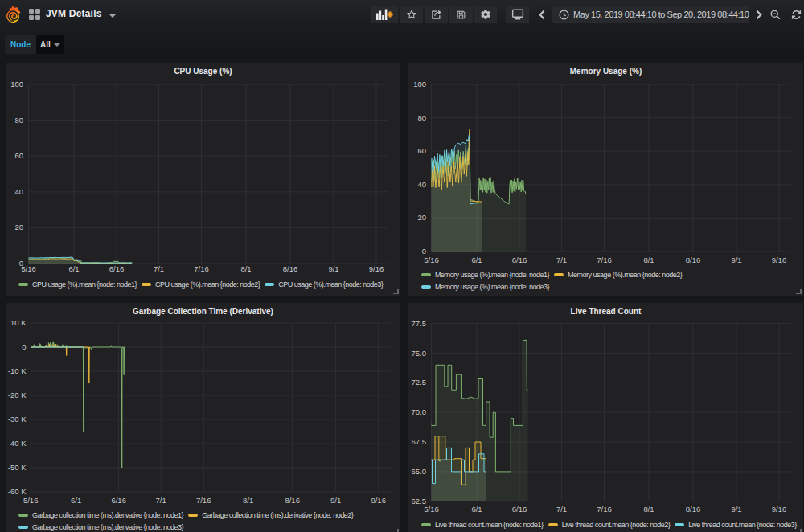 The height and width of the screenshot is (532, 804). What do you see at coordinates (18, 371) in the screenshot?
I see `svg-text: -10 K` at bounding box center [18, 371].